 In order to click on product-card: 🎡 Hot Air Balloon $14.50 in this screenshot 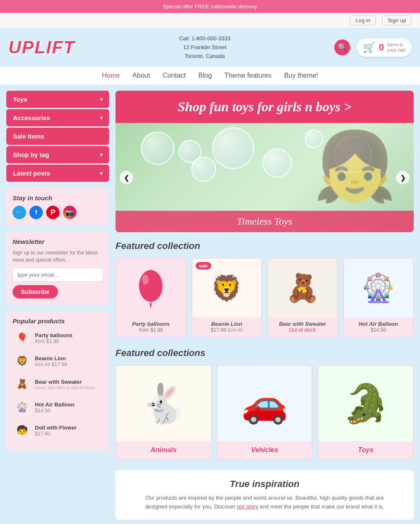, I will do `click(379, 297)`.